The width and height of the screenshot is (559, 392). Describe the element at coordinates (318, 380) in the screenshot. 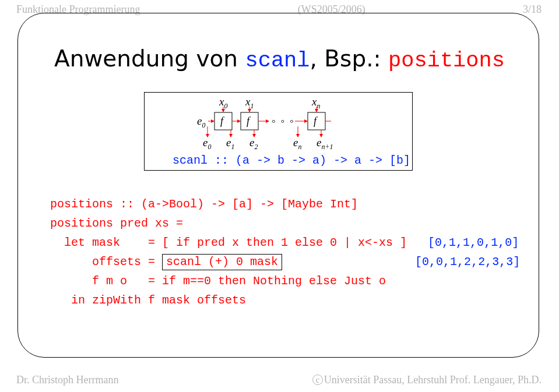

I see `copyright-icon: c` at that location.